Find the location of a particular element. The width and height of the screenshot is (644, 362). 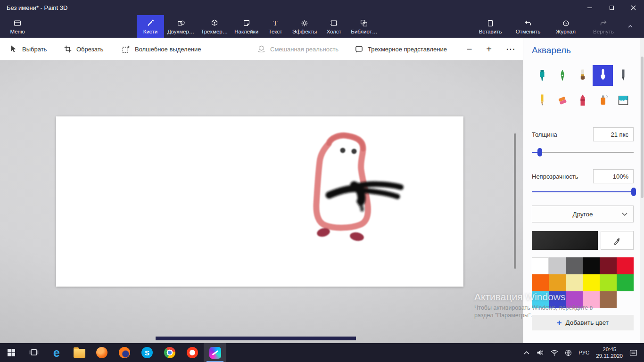

zoom-out-button: − is located at coordinates (470, 49).